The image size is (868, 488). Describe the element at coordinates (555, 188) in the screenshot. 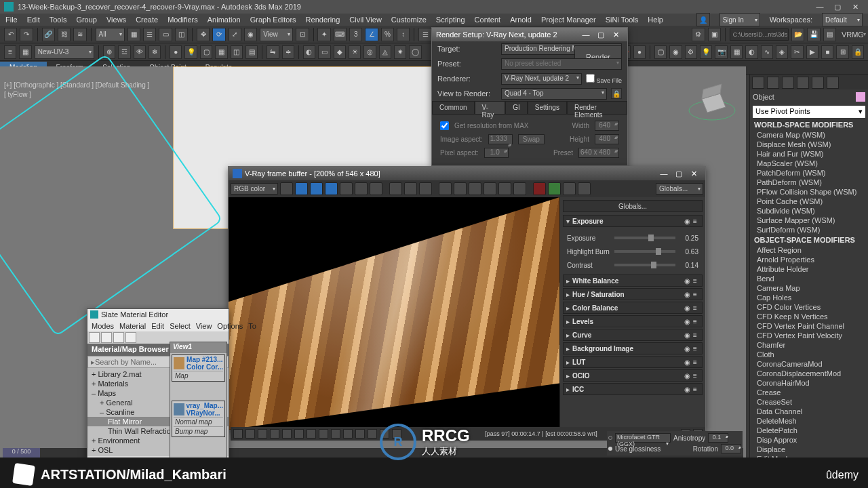

I see `vfb-start-icon` at that location.